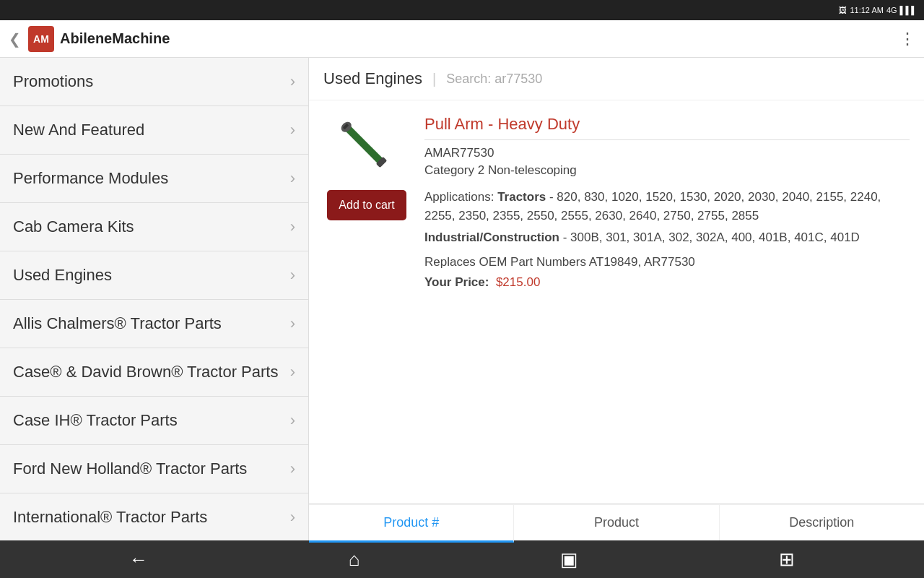  What do you see at coordinates (521, 197) in the screenshot?
I see `tractors-label: Tractors` at bounding box center [521, 197].